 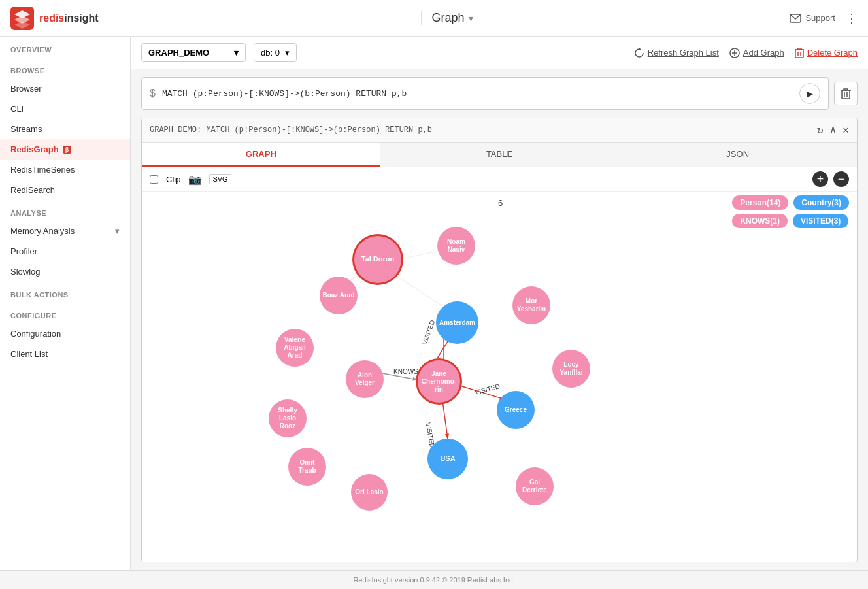 What do you see at coordinates (65, 292) in the screenshot?
I see `bulk-section-header: BULK ACTIONS` at bounding box center [65, 292].